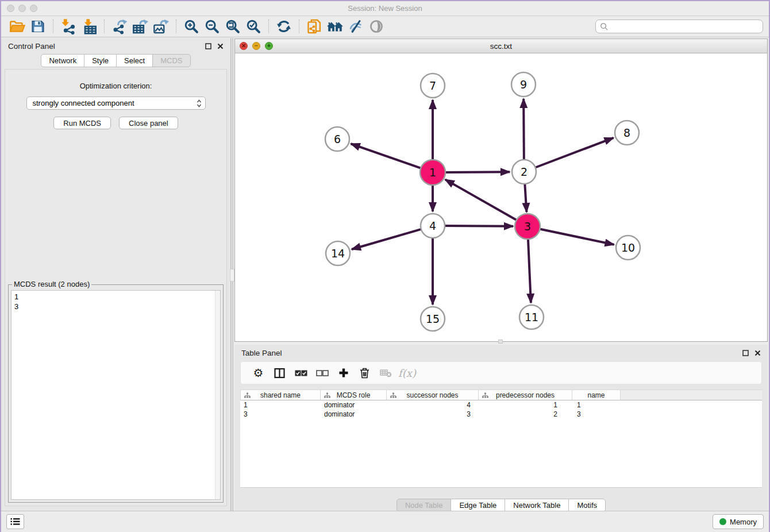  Describe the element at coordinates (691, 395) in the screenshot. I see `header-filler` at that location.